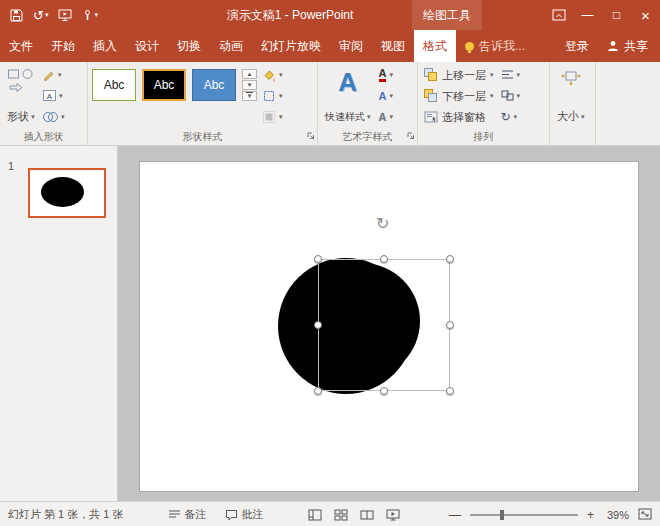 This screenshot has height=526, width=660. I want to click on selection-pane-icon, so click(431, 117).